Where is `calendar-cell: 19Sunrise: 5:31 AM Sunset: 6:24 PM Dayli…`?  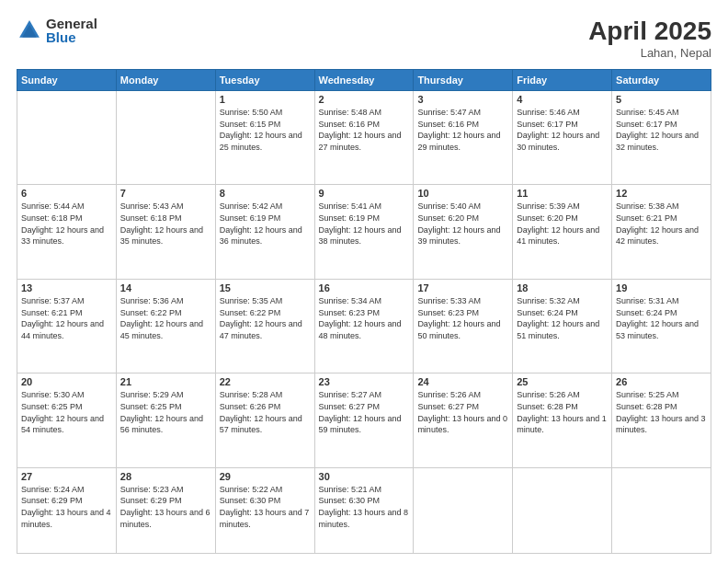
calendar-cell: 19Sunrise: 5:31 AM Sunset: 6:24 PM Dayli… is located at coordinates (662, 326).